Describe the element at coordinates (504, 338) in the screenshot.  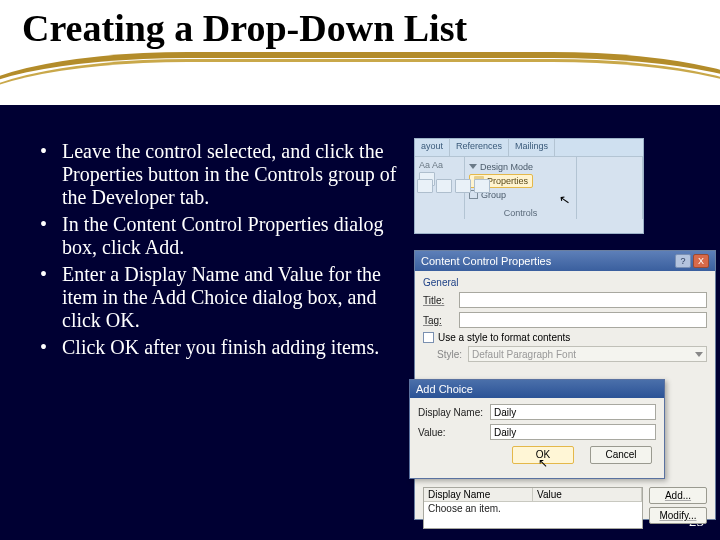
I see `use-style-label: Use a style to format contents` at that location.